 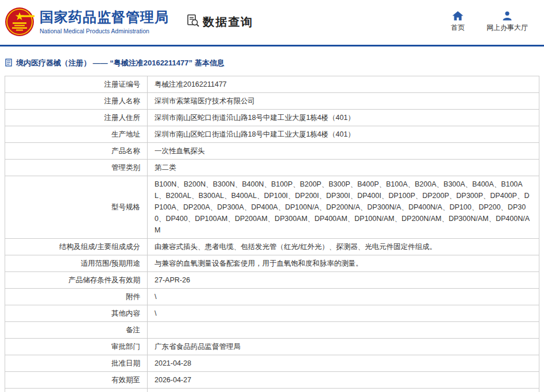 What do you see at coordinates (344, 247) in the screenshot?
I see `row-value: 由兼容式插头、患者电缆、包括发光管（红光/红外光）、探测器、光电元件固定件组成。` at bounding box center [344, 247].